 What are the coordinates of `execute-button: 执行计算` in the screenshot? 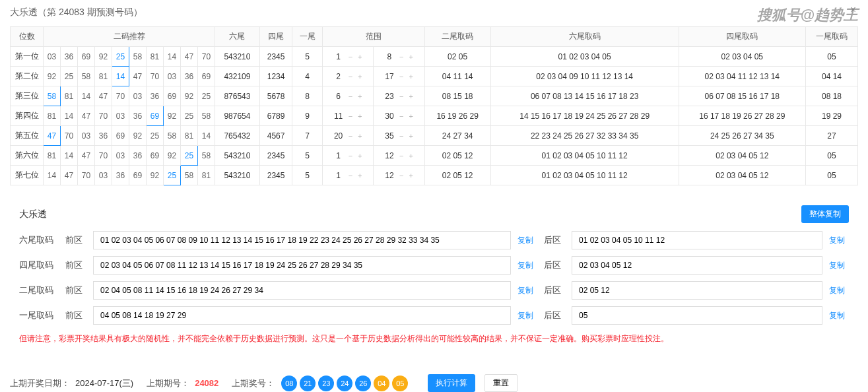 It's located at (451, 383).